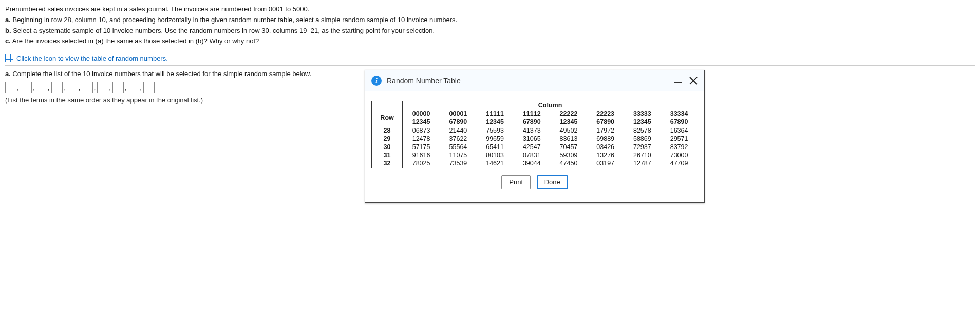  I want to click on part-b-line: b. Select a systematic sample of 10 invo…, so click(490, 31).